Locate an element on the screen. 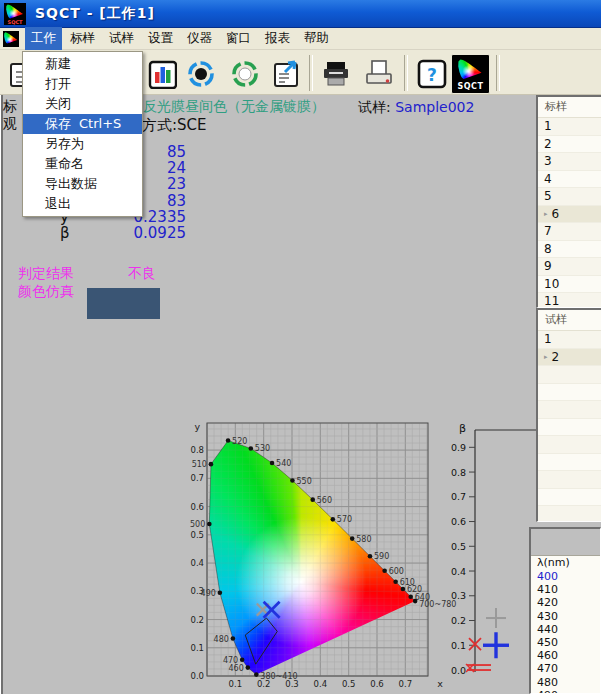  menubar-item-4: 设置 is located at coordinates (160, 38).